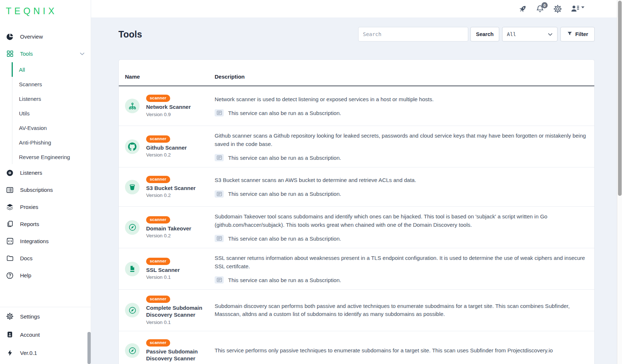 The width and height of the screenshot is (622, 364). Describe the element at coordinates (89, 348) in the screenshot. I see `sidebar-scrollbar-thumb` at that location.